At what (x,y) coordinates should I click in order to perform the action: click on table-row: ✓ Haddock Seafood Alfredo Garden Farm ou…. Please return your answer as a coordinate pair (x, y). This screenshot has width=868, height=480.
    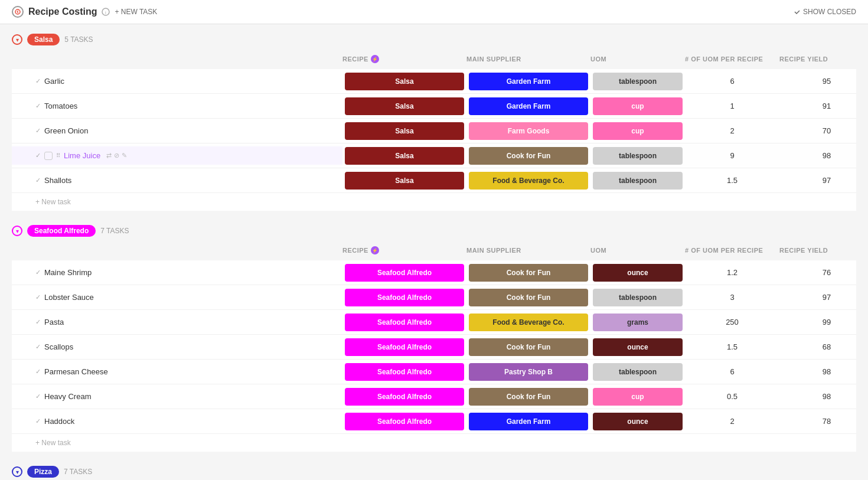
    Looking at the image, I should click on (434, 422).